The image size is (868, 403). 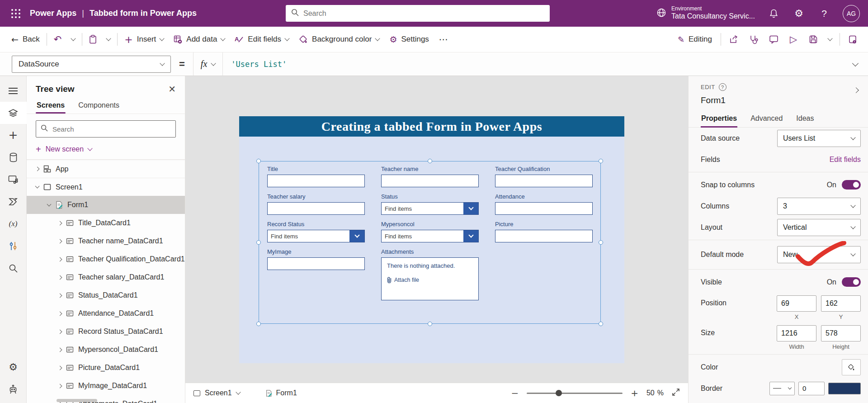 What do you see at coordinates (106, 150) in the screenshot?
I see `new-screen-button: + New screen` at bounding box center [106, 150].